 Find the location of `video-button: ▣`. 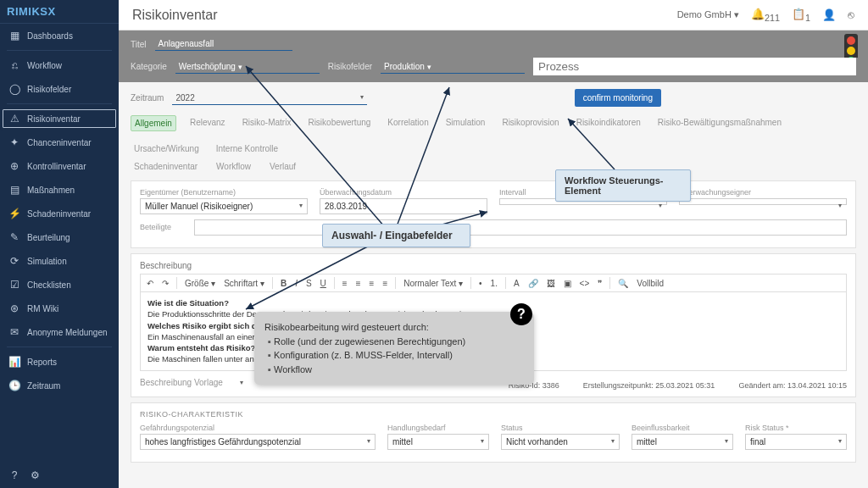

video-button: ▣ is located at coordinates (568, 283).